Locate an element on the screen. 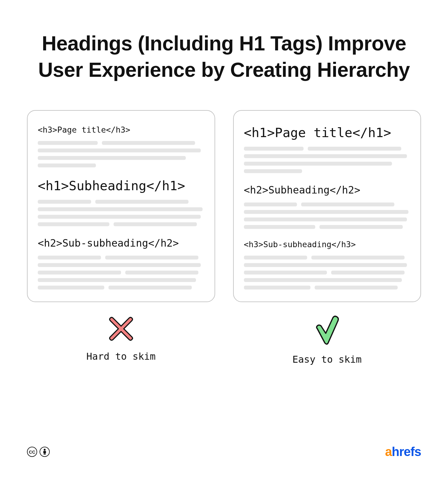 The height and width of the screenshot is (480, 448). brand-logo: ahrefs is located at coordinates (403, 452).